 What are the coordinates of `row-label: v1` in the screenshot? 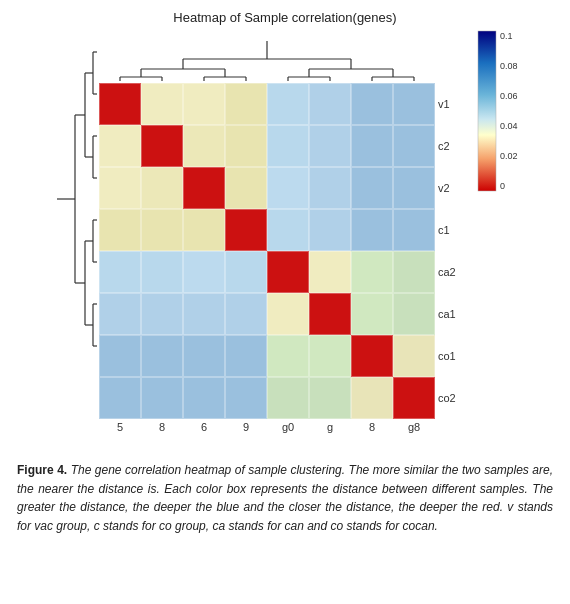 It's located at (452, 104).